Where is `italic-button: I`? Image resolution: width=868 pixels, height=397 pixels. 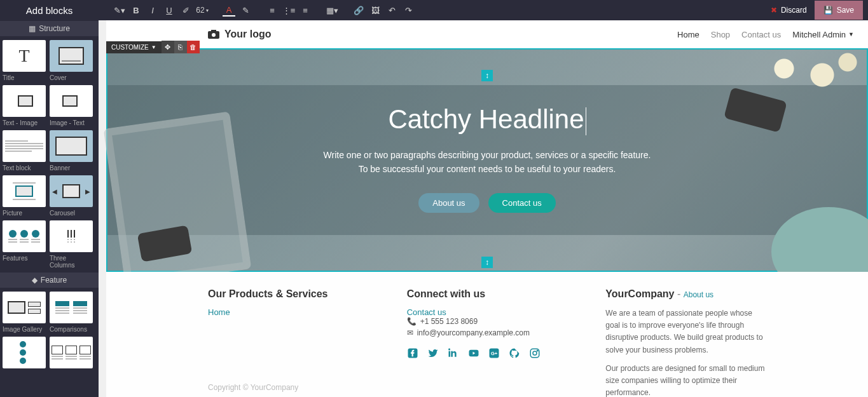 italic-button: I is located at coordinates (153, 10).